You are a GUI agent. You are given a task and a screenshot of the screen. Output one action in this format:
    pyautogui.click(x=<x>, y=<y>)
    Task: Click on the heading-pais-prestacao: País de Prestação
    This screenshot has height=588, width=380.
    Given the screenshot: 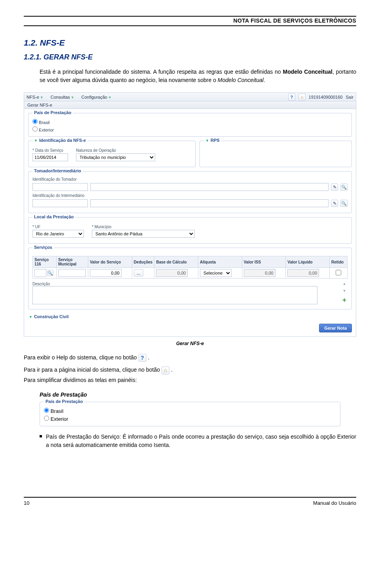 What is the action you would take?
    pyautogui.click(x=198, y=395)
    